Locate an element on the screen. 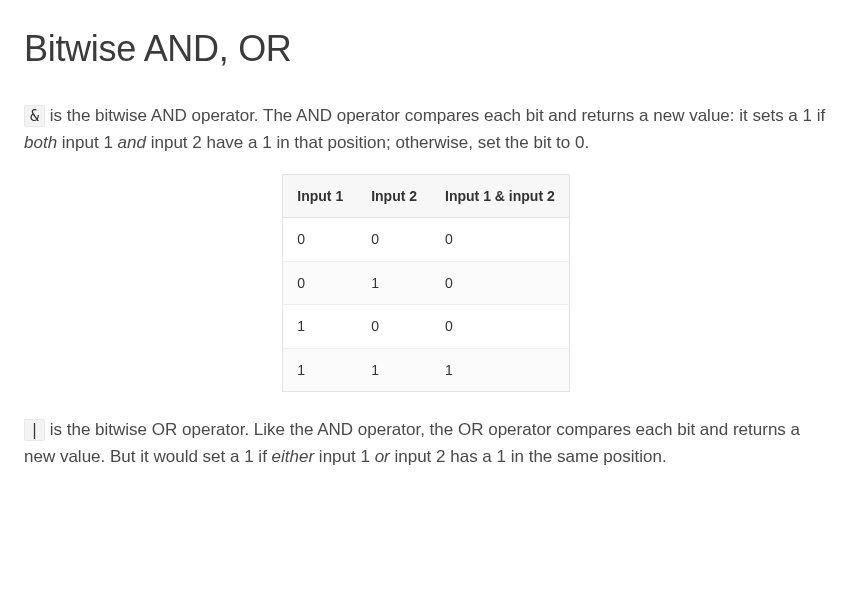  table-header: Input 2 is located at coordinates (394, 196).